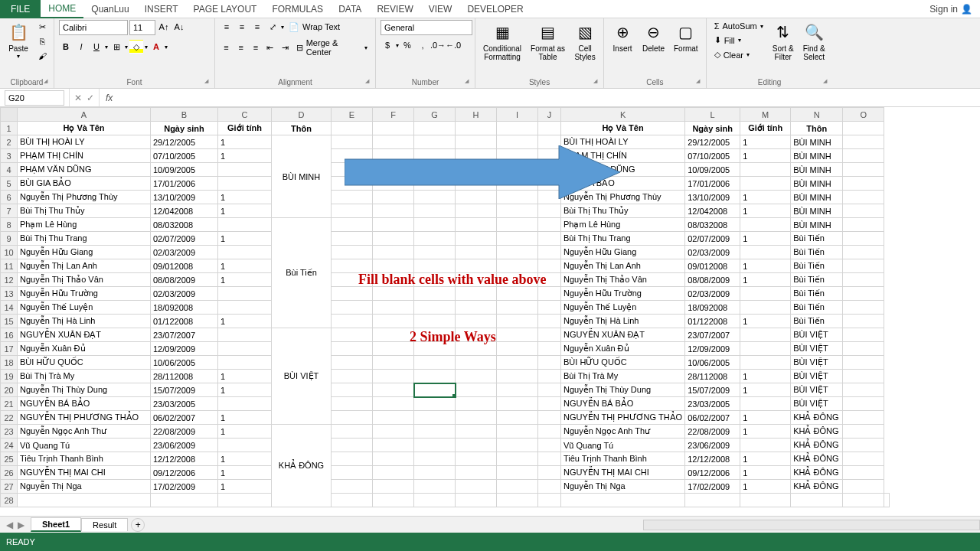  I want to click on fx-icon: fx, so click(109, 98).